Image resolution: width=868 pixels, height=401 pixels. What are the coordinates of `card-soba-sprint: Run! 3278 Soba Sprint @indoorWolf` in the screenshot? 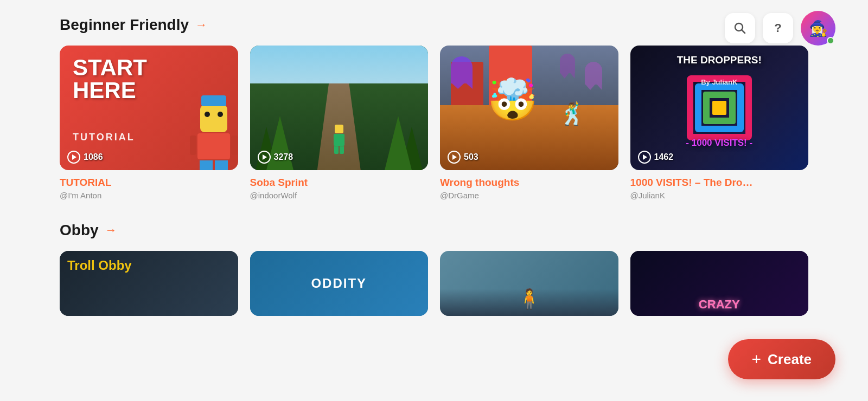 It's located at (340, 122).